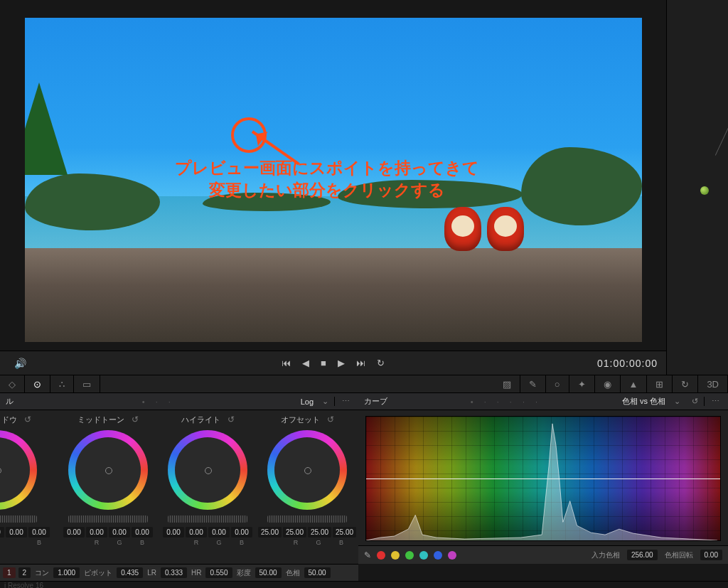 The image size is (728, 588). Describe the element at coordinates (208, 478) in the screenshot. I see `wheel-highlight: ハイライト↺ 0.00 0.00 0.00 0.00 RGB` at that location.